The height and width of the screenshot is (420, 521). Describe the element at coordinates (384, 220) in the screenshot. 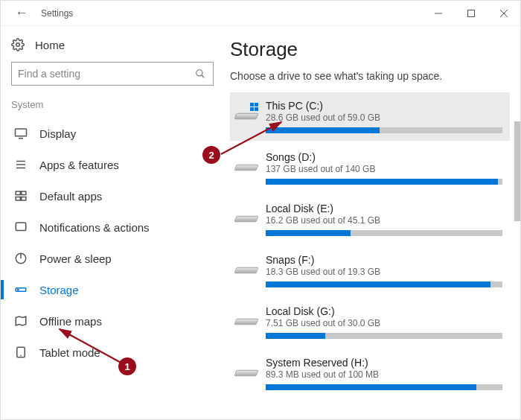

I see `drive-usage: 16.2 GB used out of 45.1 GB` at that location.